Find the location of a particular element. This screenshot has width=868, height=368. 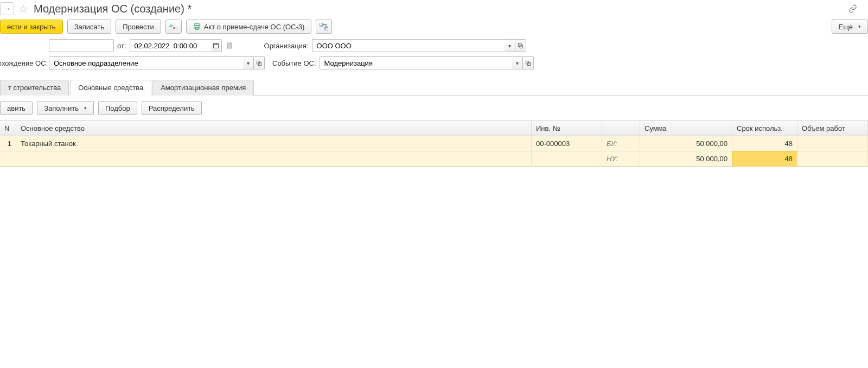

col-sum: Сумма is located at coordinates (686, 129).